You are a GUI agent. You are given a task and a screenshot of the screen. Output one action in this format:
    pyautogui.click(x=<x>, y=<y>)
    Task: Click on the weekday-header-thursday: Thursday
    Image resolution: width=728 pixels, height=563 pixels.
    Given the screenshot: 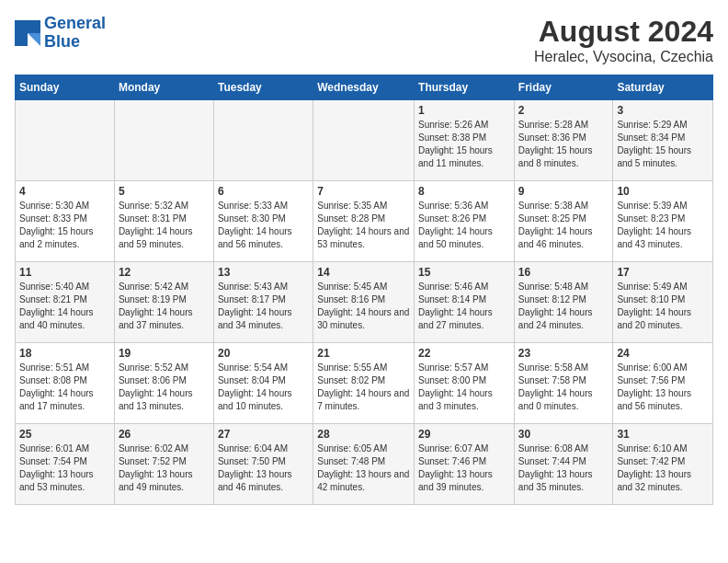 What is the action you would take?
    pyautogui.click(x=465, y=88)
    